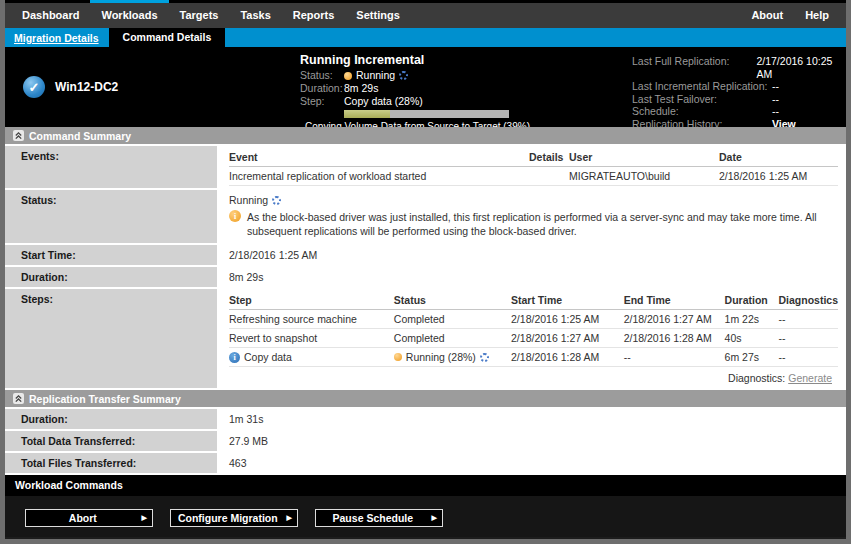 The height and width of the screenshot is (544, 851). What do you see at coordinates (532, 255) in the screenshot?
I see `start-time-value: 2/18/2016 1:25 AM` at bounding box center [532, 255].